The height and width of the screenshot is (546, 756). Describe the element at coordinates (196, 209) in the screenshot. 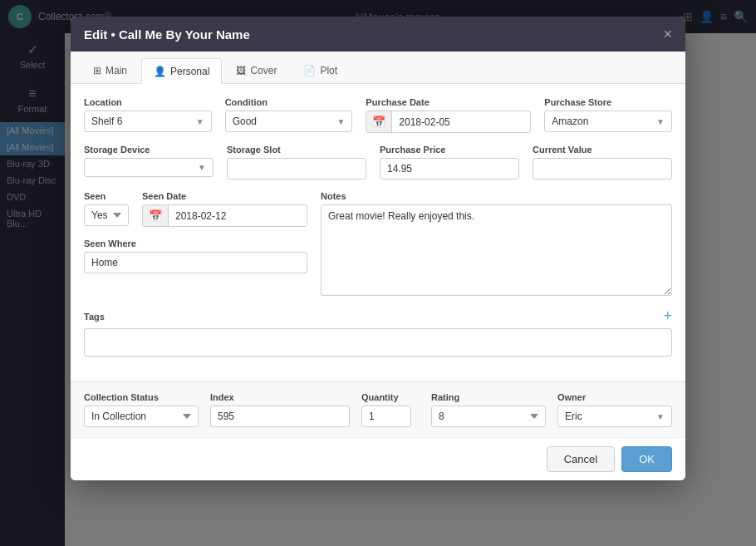

I see `seen-row: Seen Yes No Seen Date 📅` at that location.